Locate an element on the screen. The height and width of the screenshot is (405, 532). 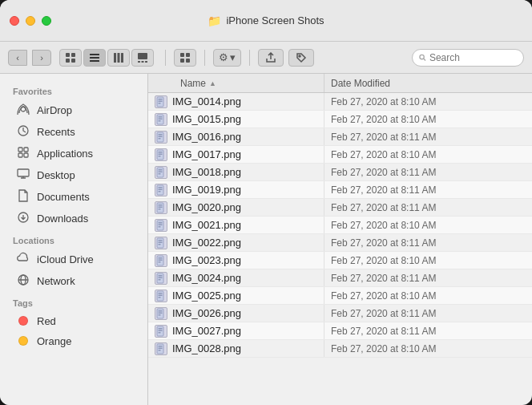
sidebar-item-desktop: Desktop is located at coordinates (74, 175).